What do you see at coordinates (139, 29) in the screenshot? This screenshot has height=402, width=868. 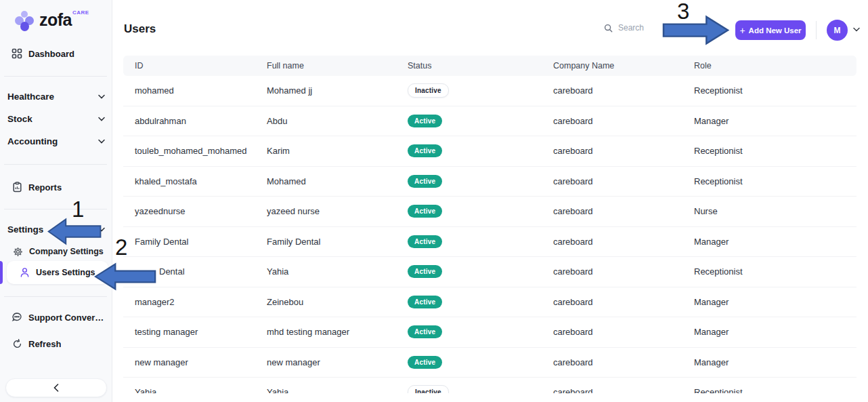 I see `page-title: Users` at bounding box center [139, 29].